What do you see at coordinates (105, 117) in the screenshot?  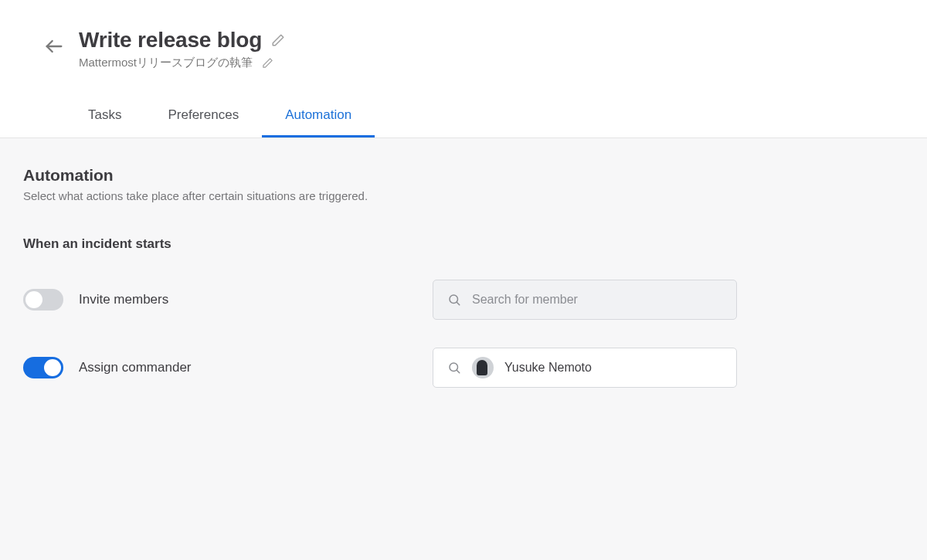 I see `tab-tasks: Tasks` at bounding box center [105, 117].